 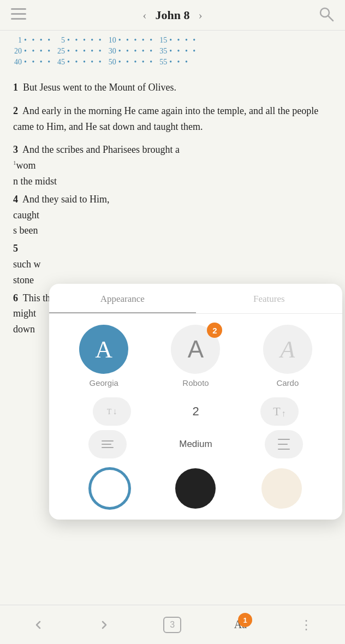 I want to click on ruler-num-25: 25, so click(x=60, y=51).